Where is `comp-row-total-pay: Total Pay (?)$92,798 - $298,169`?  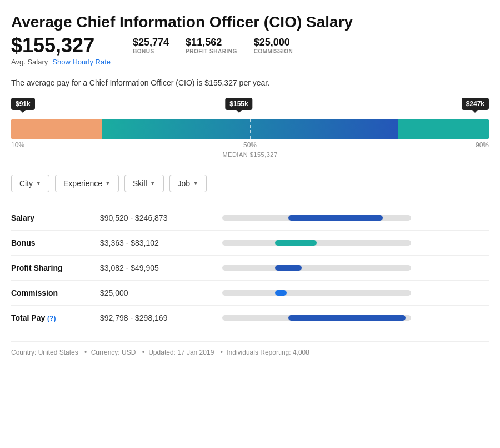 comp-row-total-pay: Total Pay (?)$92,798 - $298,169 is located at coordinates (250, 318).